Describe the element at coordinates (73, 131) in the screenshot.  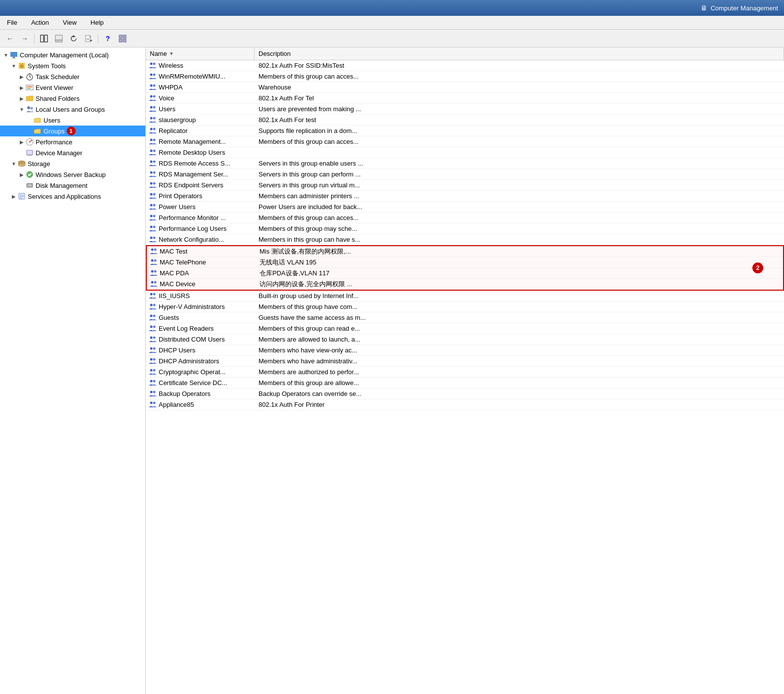
I see `sidebar-item-groups: Groups 1` at that location.